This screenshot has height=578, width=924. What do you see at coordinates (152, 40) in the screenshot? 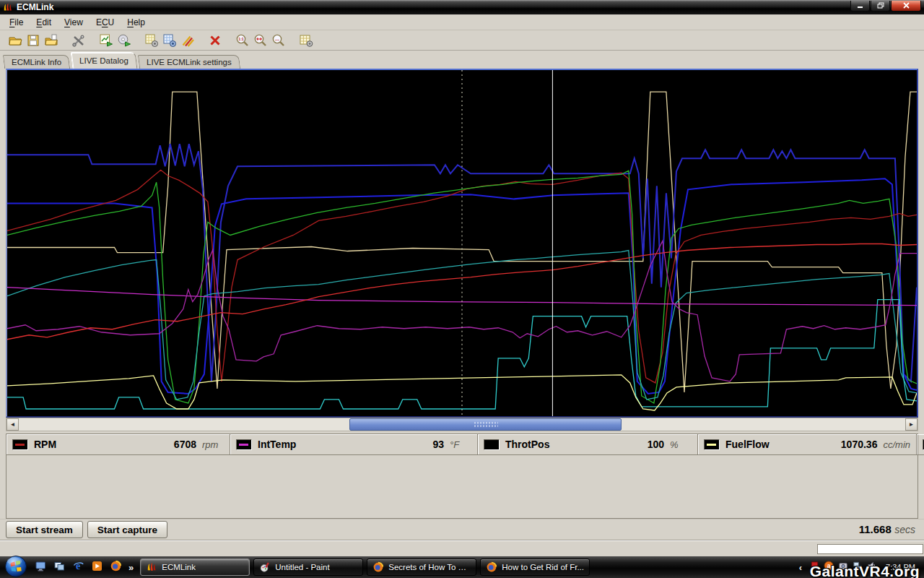
I see `chart-config-button` at bounding box center [152, 40].